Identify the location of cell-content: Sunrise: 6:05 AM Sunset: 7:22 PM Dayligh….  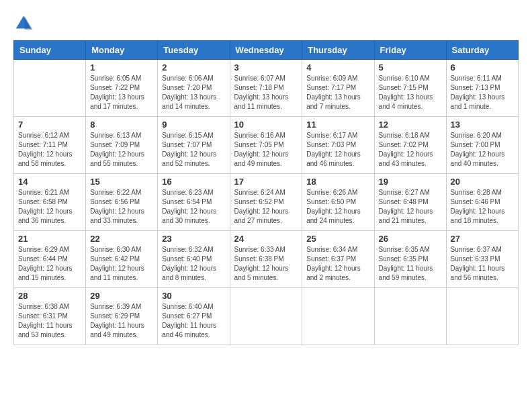
(122, 93).